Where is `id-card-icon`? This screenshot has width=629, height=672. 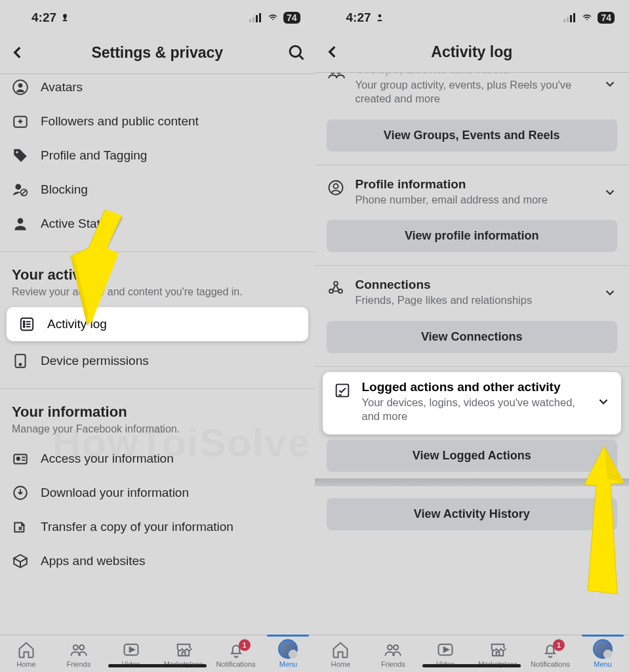 id-card-icon is located at coordinates (20, 459).